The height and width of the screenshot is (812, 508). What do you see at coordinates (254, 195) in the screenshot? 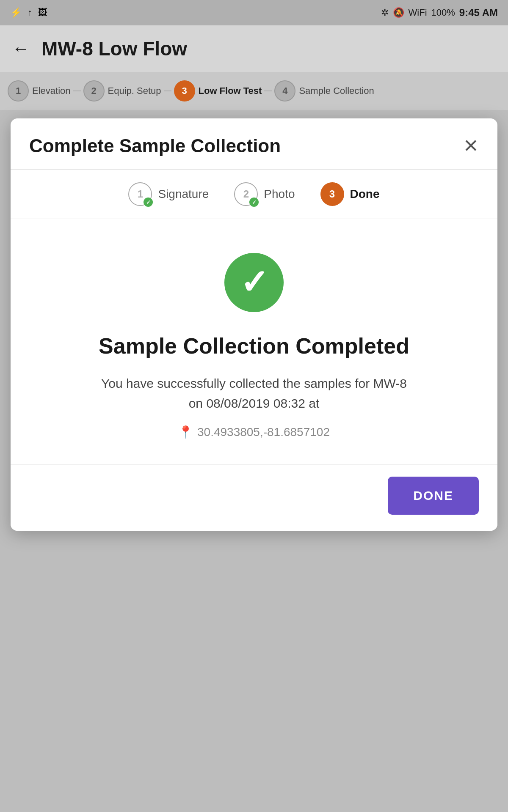
I see `sub-step-nav: 1 ✓ Signature 2 ✓ Photo 3 Done` at bounding box center [254, 195].